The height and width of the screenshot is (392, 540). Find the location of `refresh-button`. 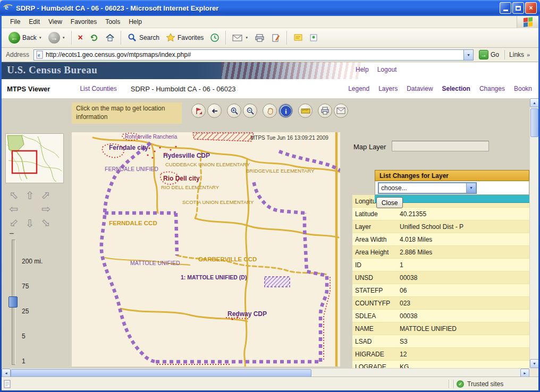

refresh-button is located at coordinates (94, 38).